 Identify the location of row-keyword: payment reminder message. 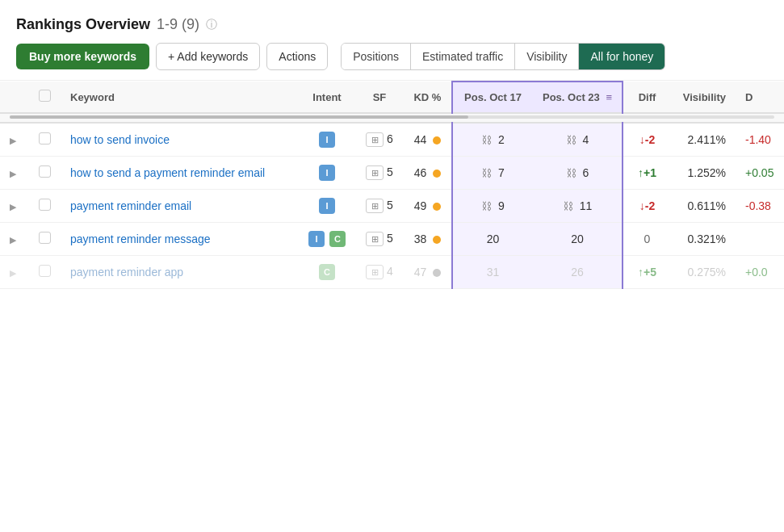
(179, 239).